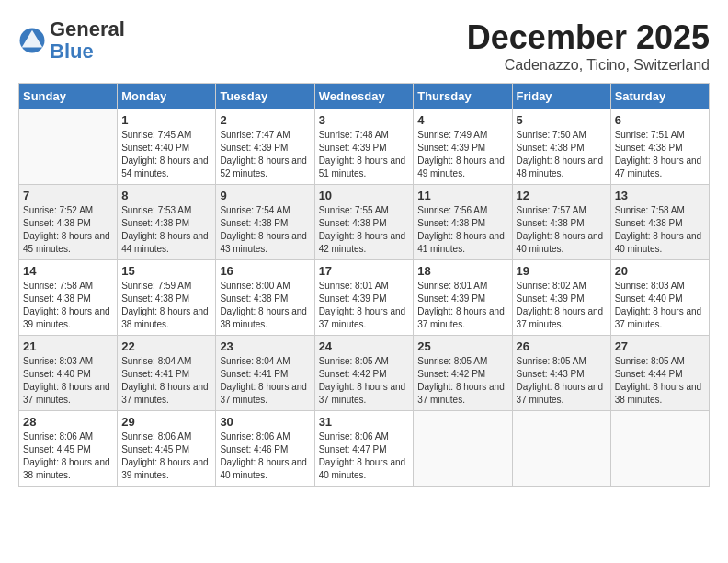  Describe the element at coordinates (660, 298) in the screenshot. I see `calendar-day-cell: 20Sunrise: 8:03 AMSunset: 4:40 PMDayligh…` at that location.